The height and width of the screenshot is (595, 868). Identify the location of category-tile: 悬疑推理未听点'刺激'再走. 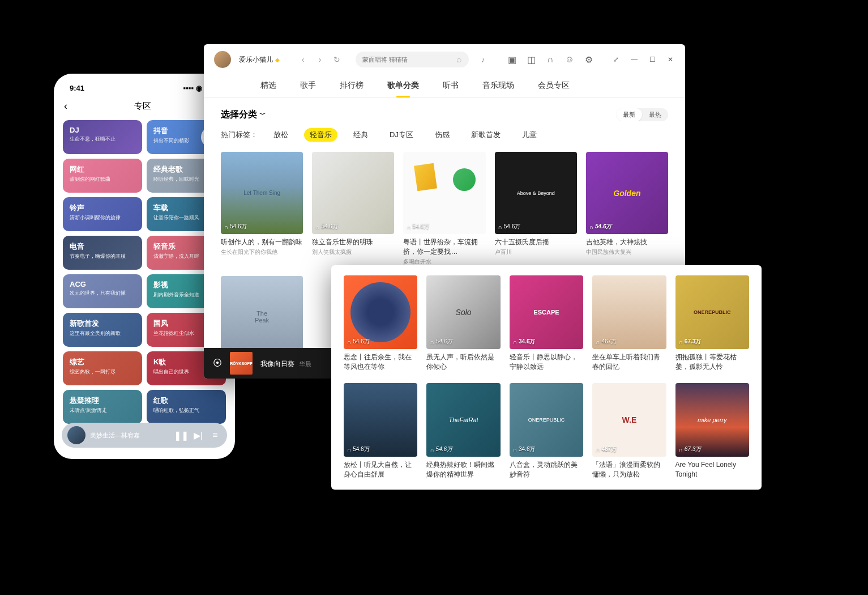
(102, 407).